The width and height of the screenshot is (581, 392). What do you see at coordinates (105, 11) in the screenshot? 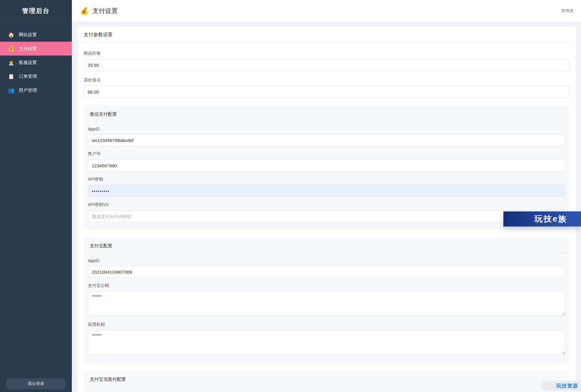
I see `page-title: 支付设置` at bounding box center [105, 11].